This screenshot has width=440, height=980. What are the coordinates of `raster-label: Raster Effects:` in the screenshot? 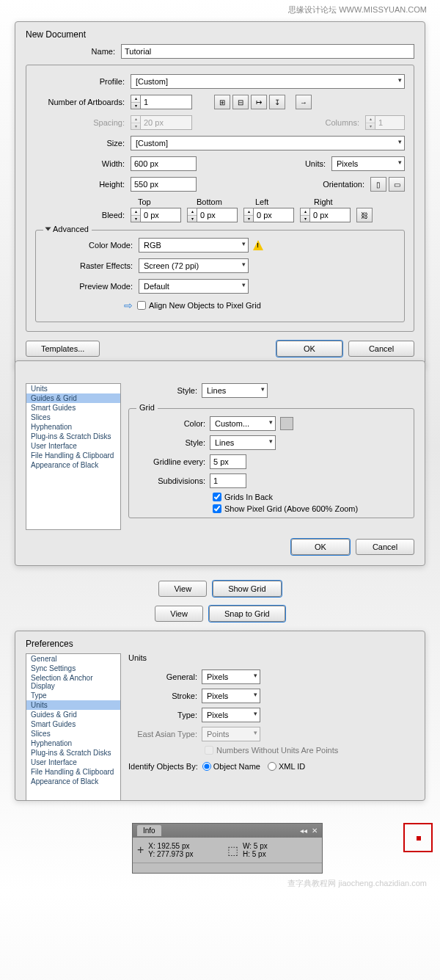 It's located at (91, 266).